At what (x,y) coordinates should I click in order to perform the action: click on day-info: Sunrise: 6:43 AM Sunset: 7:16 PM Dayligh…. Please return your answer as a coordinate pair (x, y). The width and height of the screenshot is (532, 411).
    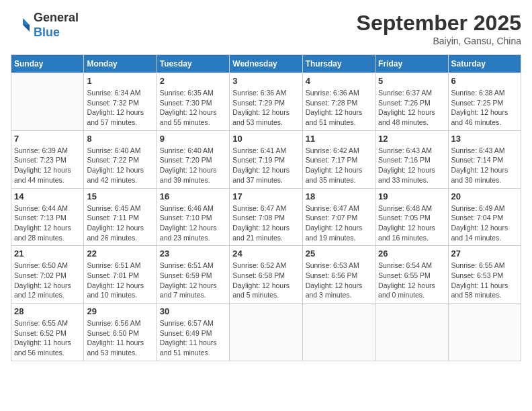
    Looking at the image, I should click on (411, 165).